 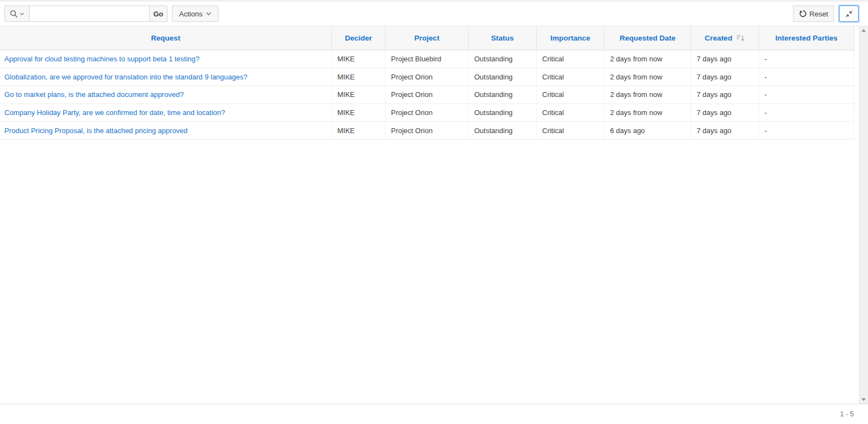 I want to click on column-header-project: Project, so click(x=427, y=38).